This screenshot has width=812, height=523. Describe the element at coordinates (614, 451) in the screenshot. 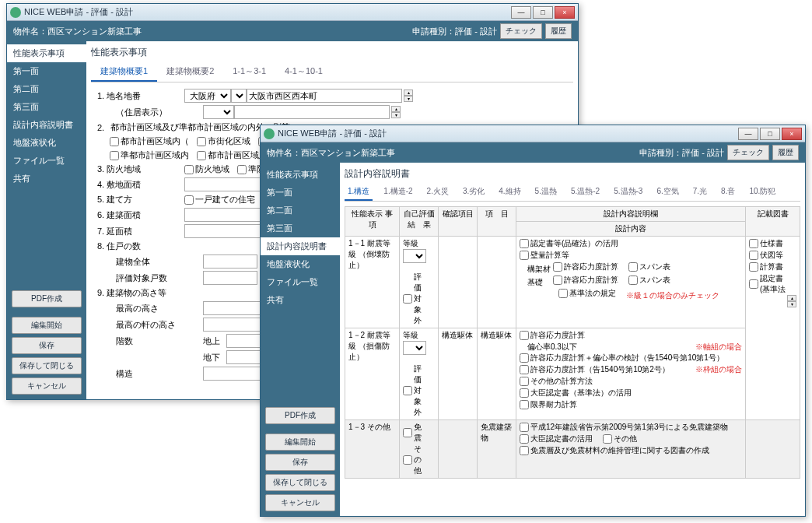

I see `cb-im4: 免震層及び免震材料の維持管理に関する図書の作成` at that location.